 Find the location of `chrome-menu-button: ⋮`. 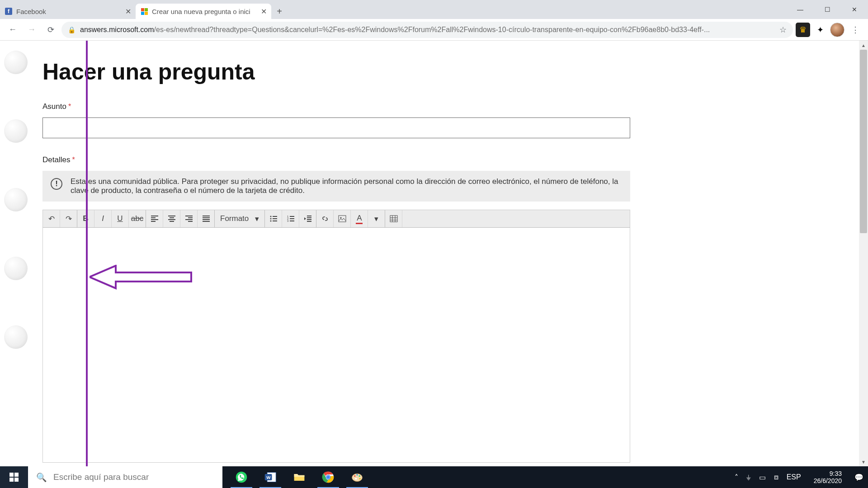

chrome-menu-button: ⋮ is located at coordinates (855, 30).